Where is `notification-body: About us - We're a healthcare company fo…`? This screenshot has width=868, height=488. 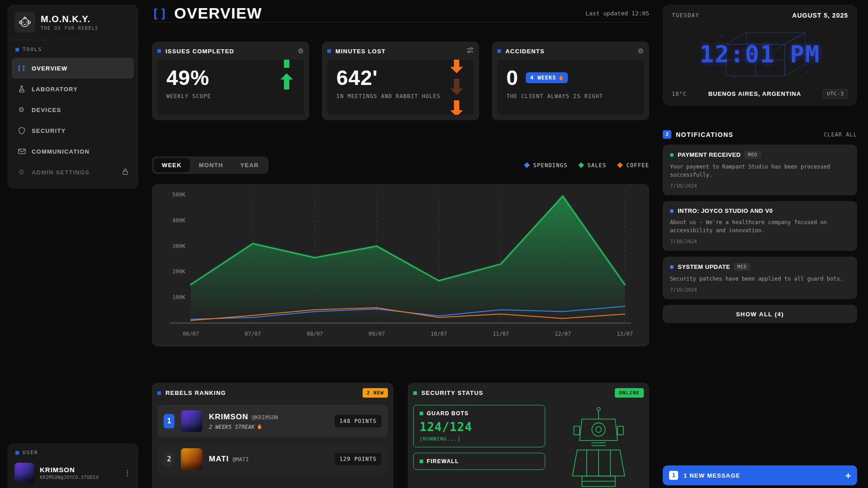 notification-body: About us - We're a healthcare company fo… is located at coordinates (760, 226).